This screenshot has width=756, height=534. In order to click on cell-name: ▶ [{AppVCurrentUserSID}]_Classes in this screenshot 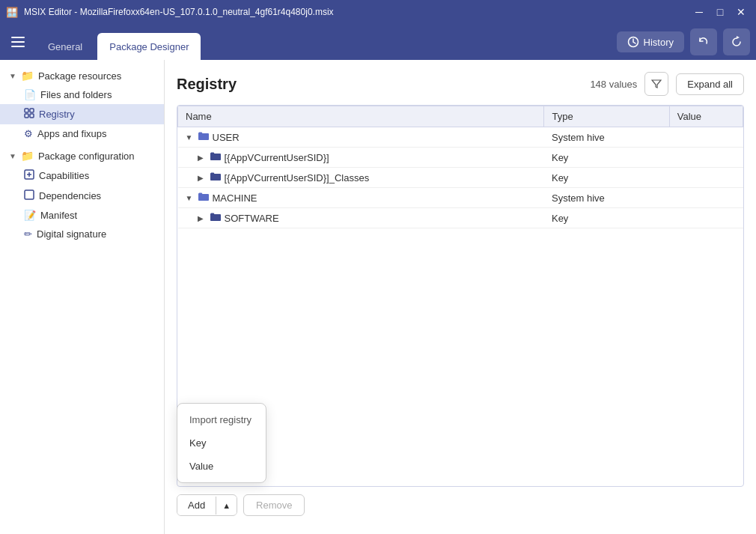, I will do `click(361, 178)`.